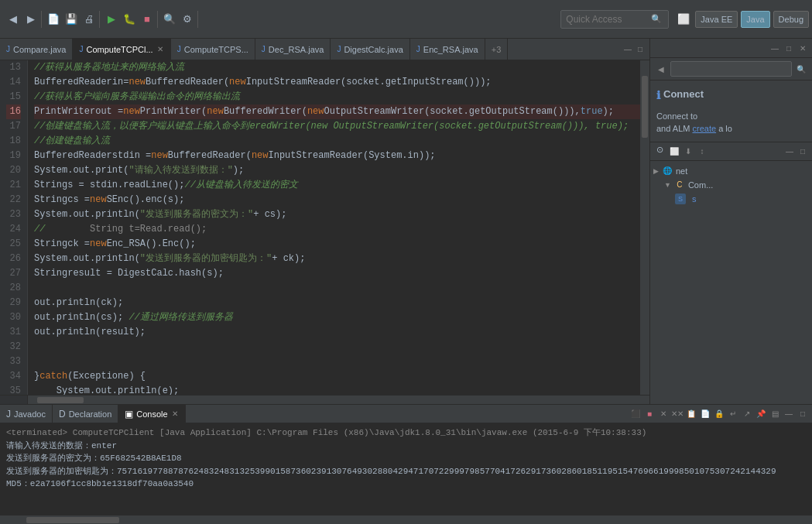  Describe the element at coordinates (129, 19) in the screenshot. I see `toolbar-debug-btn: 🐛` at that location.